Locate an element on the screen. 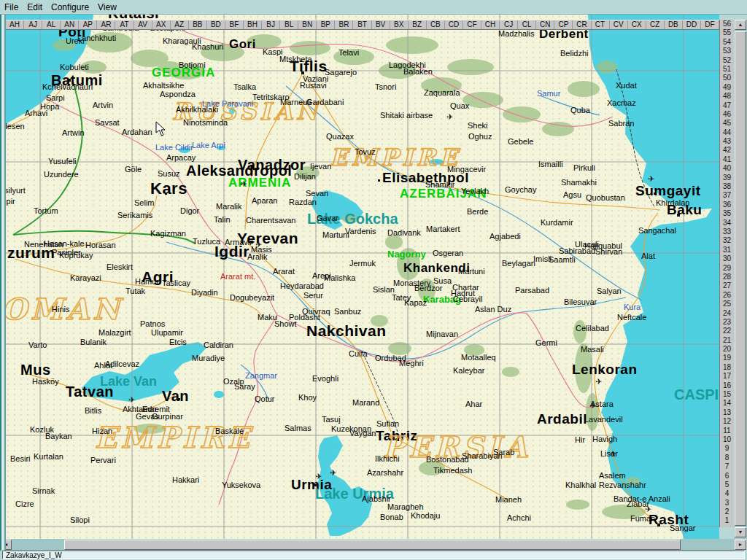 Image resolution: width=747 pixels, height=560 pixels. row-header-46: 46 is located at coordinates (727, 114).